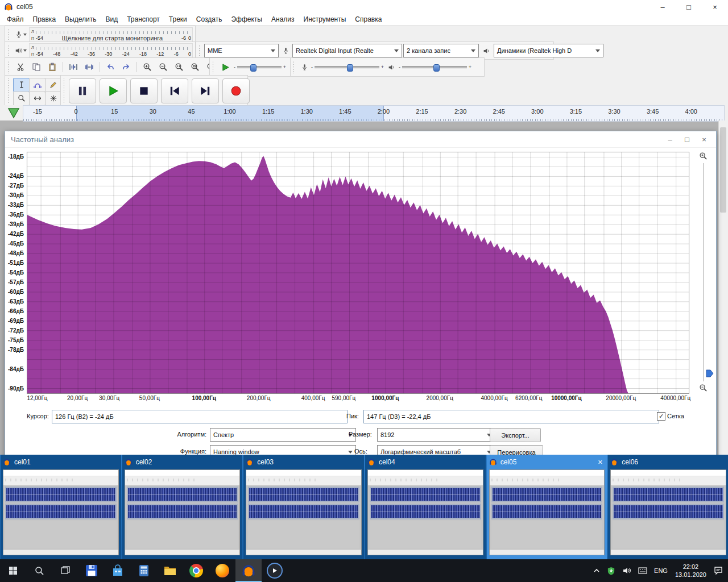 Image resolution: width=728 pixels, height=582 pixels. Describe the element at coordinates (81, 19) in the screenshot. I see `menu-item: Выделить` at that location.